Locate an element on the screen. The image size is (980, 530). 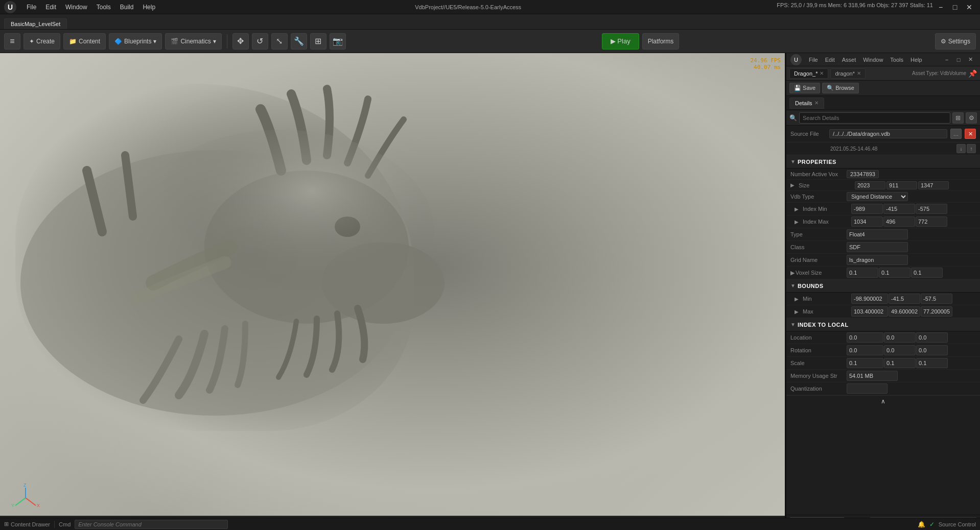
location-x-input is located at coordinates (865, 338).